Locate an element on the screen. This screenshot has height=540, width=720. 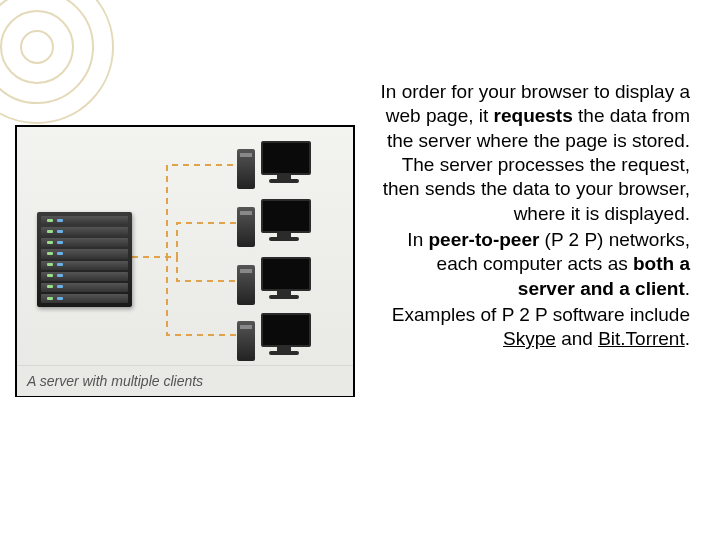
text-run: In is located at coordinates (418, 240).